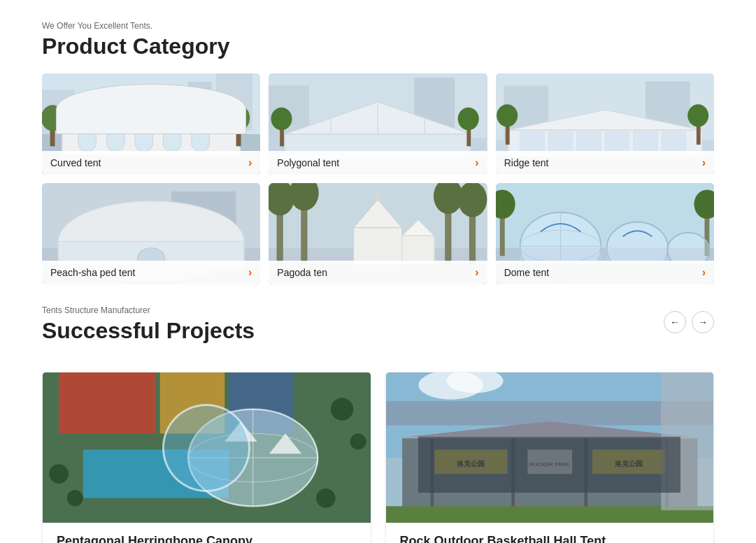 The image size is (756, 543). Describe the element at coordinates (550, 457) in the screenshot. I see `project-card-2: 洛克公园 RUCKER PARK 洛克公园 Rock Outdoor Baske…` at that location.